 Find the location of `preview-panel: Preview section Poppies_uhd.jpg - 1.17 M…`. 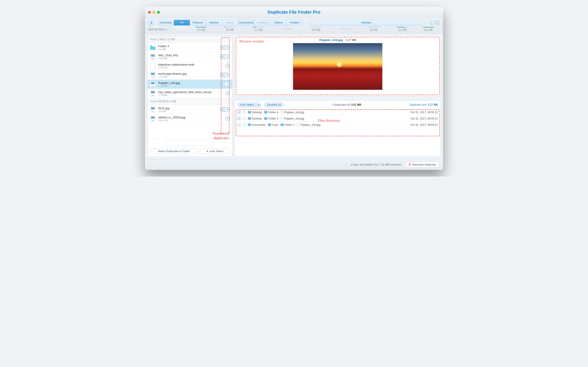

preview-panel: Preview section Poppies_uhd.jpg - 1.17 M… is located at coordinates (338, 66).